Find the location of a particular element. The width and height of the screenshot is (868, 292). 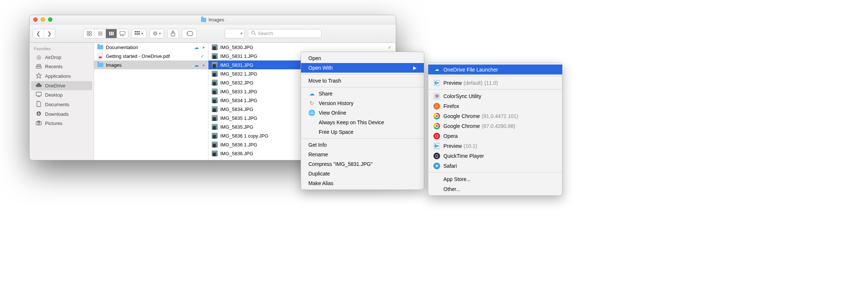

documents-icon is located at coordinates (39, 105).